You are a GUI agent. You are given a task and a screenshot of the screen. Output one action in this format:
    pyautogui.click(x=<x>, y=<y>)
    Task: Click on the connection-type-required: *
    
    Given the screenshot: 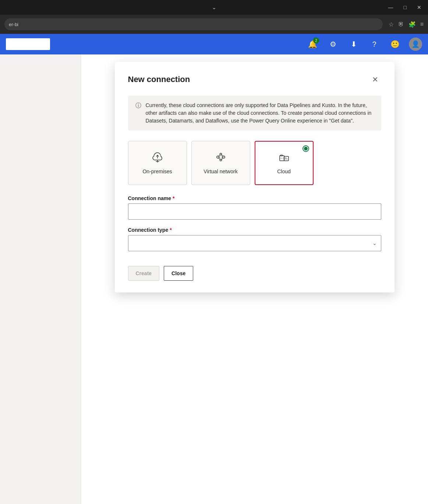 What is the action you would take?
    pyautogui.click(x=171, y=230)
    